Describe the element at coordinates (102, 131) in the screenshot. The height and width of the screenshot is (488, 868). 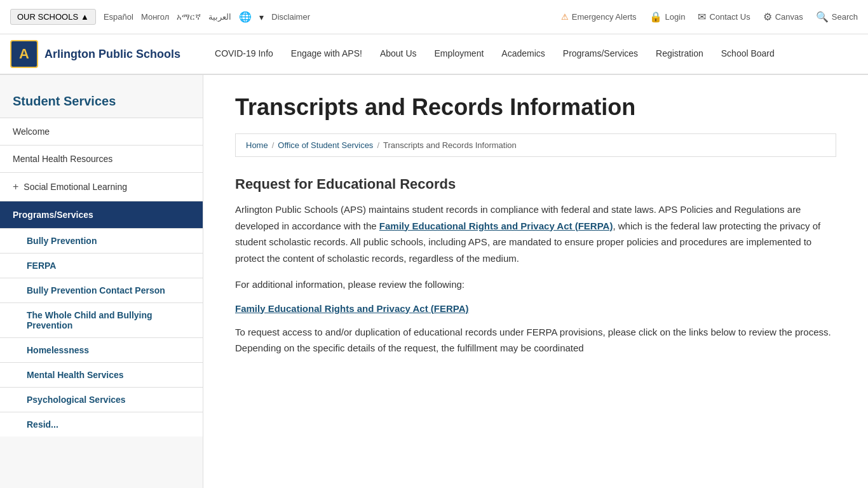
I see `sidebar-item-welcome: Welcome` at that location.